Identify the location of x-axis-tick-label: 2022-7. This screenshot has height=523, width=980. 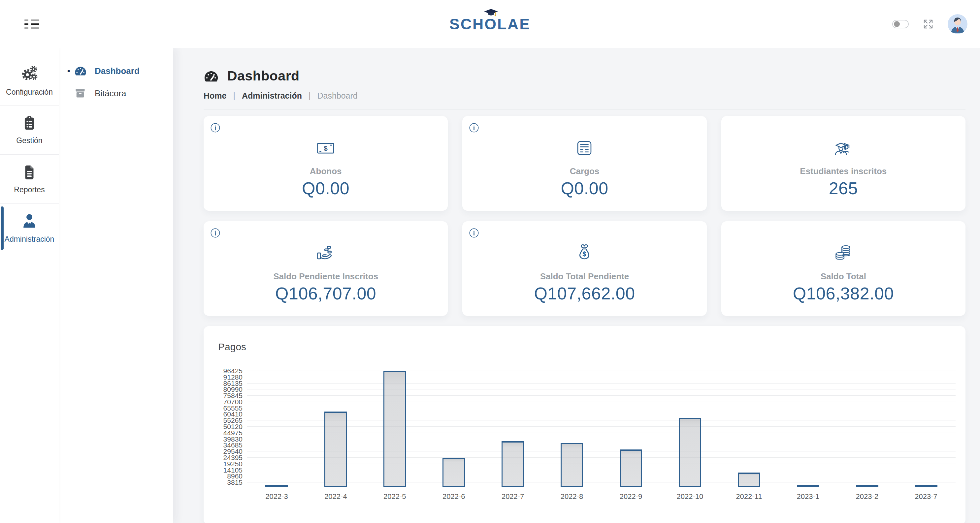
(513, 496).